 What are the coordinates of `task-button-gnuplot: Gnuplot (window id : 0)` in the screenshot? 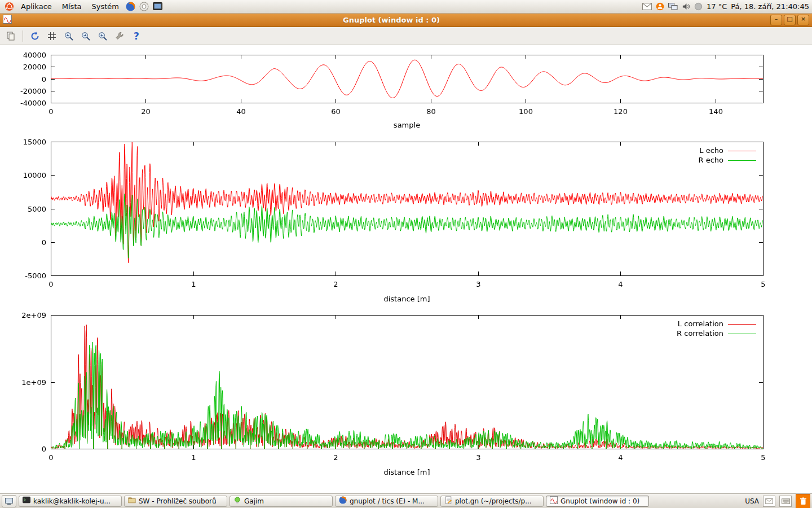 It's located at (598, 501).